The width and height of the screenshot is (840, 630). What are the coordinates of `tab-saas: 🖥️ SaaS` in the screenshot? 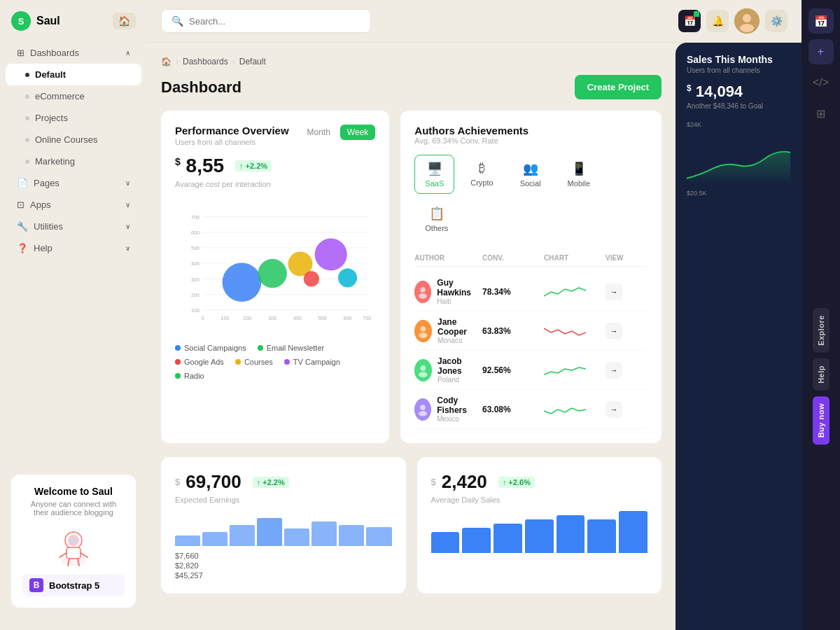 It's located at (434, 174).